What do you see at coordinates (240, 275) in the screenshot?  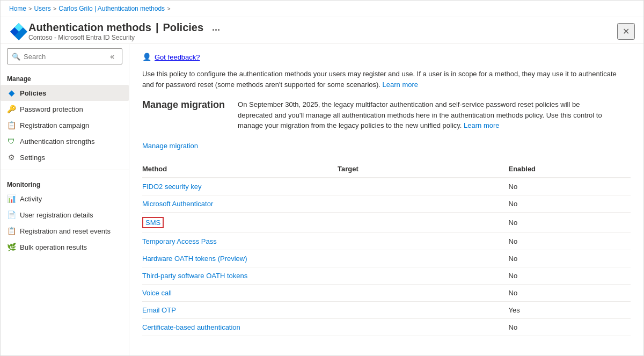 I see `table-cell-method-5: Third-party software OATH tokens` at bounding box center [240, 275].